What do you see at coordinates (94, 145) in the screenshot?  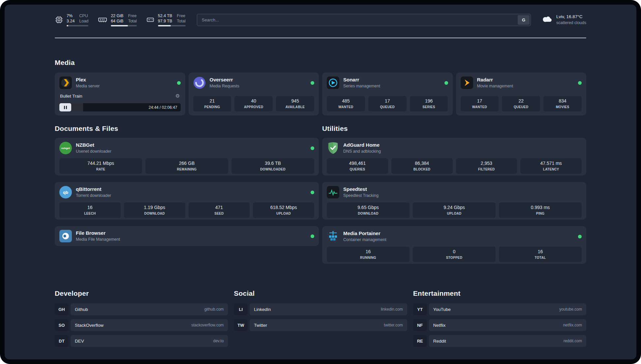 I see `card-title: NZBGet` at bounding box center [94, 145].